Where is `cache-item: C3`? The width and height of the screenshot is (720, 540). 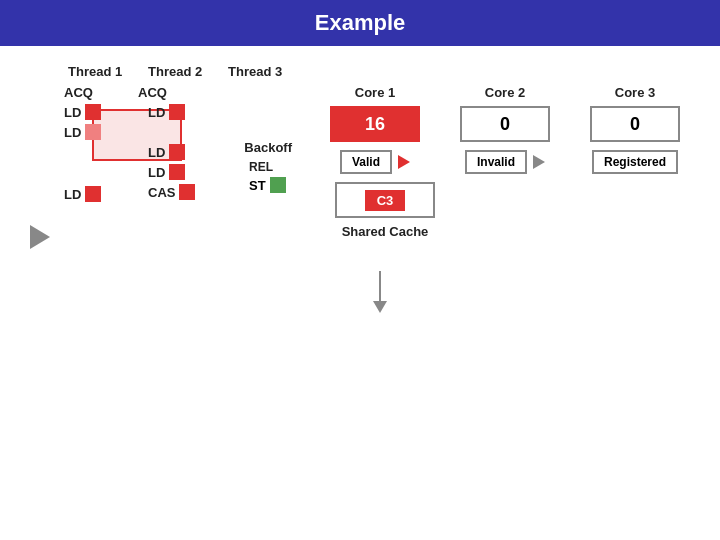 cache-item: C3 is located at coordinates (386, 200).